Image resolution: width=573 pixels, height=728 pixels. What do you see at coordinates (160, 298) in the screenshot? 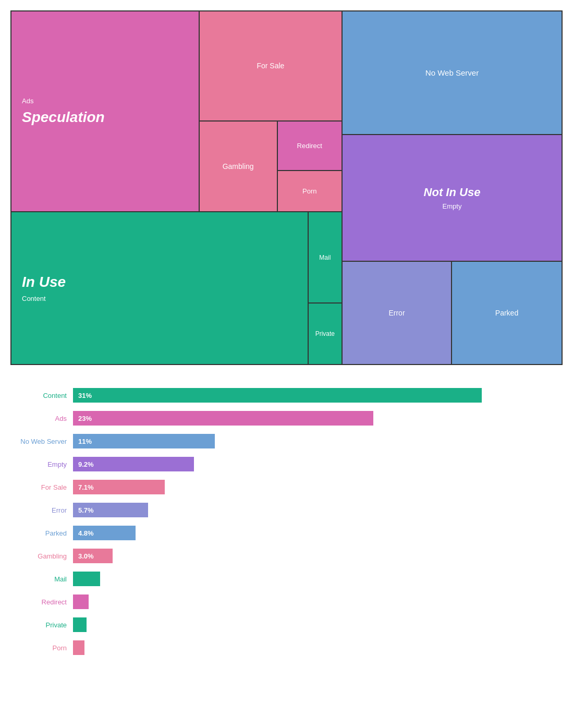
I see `inuse-sublabel: Content` at bounding box center [160, 298].